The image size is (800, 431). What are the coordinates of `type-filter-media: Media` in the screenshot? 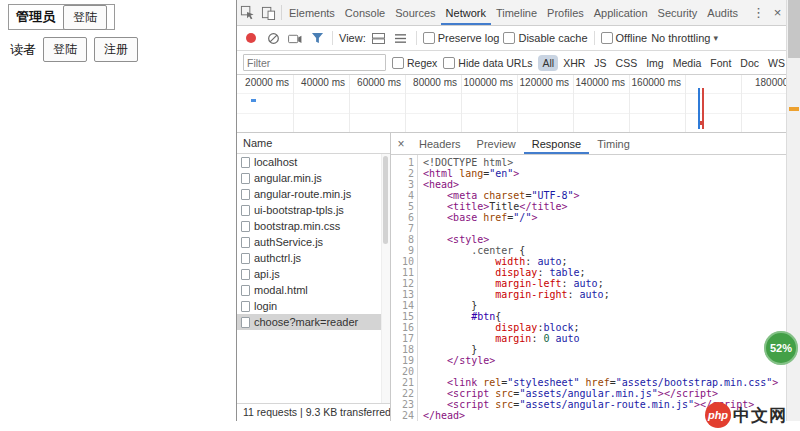 It's located at (688, 63).